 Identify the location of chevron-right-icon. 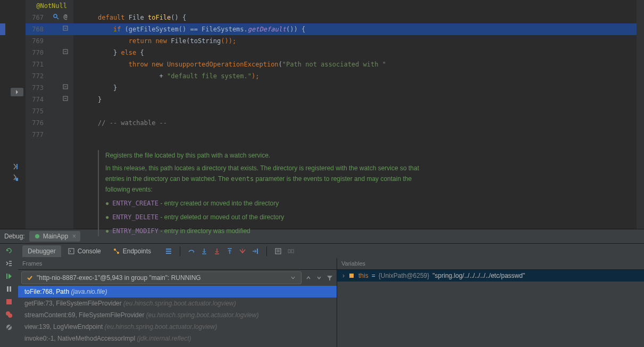
(15, 167).